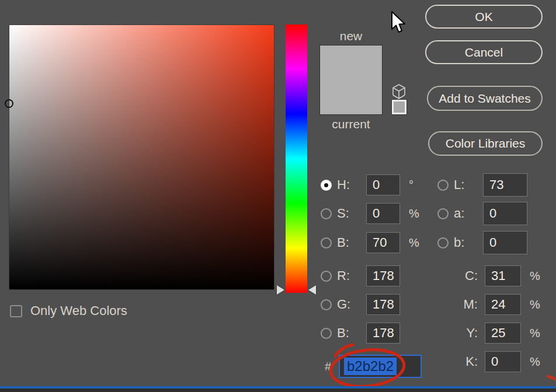 Image resolution: width=556 pixels, height=392 pixels. Describe the element at coordinates (349, 304) in the screenshot. I see `green-label: G:` at that location.